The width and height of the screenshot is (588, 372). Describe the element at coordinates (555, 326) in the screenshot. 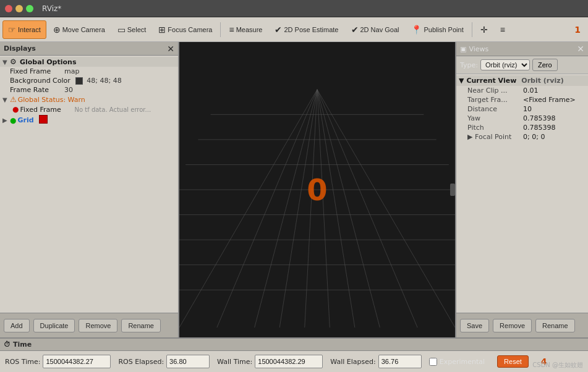

I see `rename-view-button: Rename` at that location.